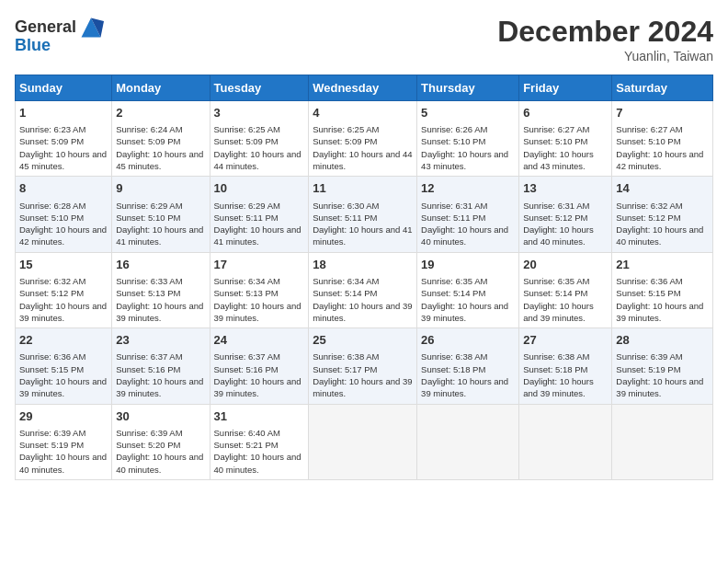 The image size is (728, 563). Describe the element at coordinates (63, 113) in the screenshot. I see `day-number: 1` at that location.